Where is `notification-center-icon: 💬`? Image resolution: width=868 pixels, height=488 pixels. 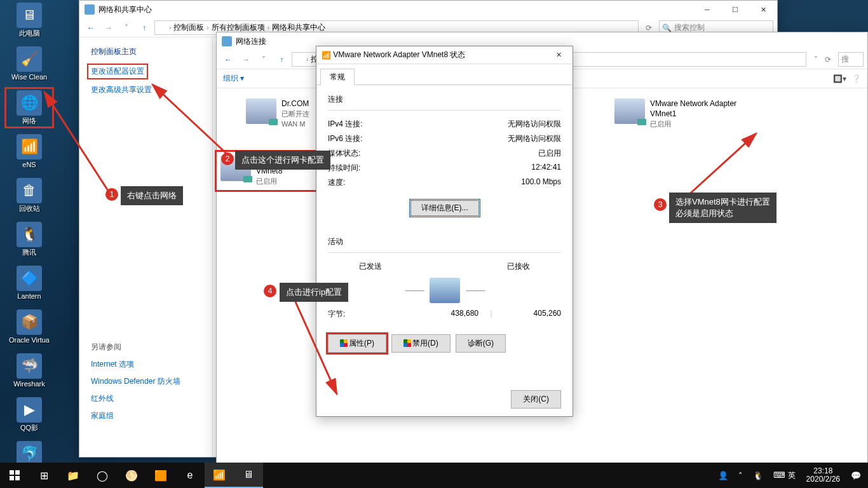 notification-center-icon: 💬 is located at coordinates (856, 475).